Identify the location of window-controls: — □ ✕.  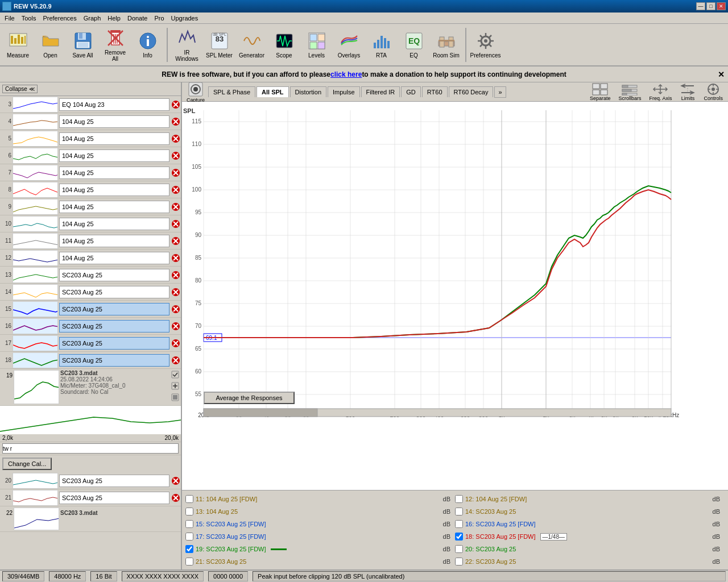
(711, 6).